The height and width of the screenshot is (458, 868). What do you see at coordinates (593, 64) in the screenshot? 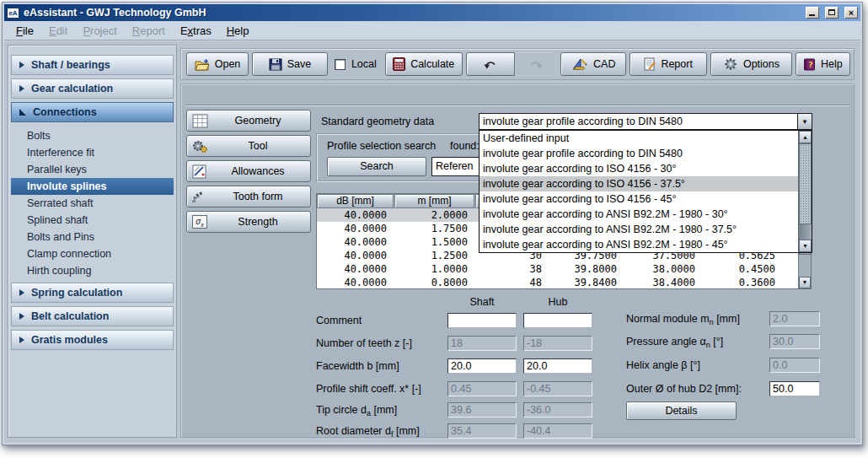
I see `cad-button: CAD` at bounding box center [593, 64].